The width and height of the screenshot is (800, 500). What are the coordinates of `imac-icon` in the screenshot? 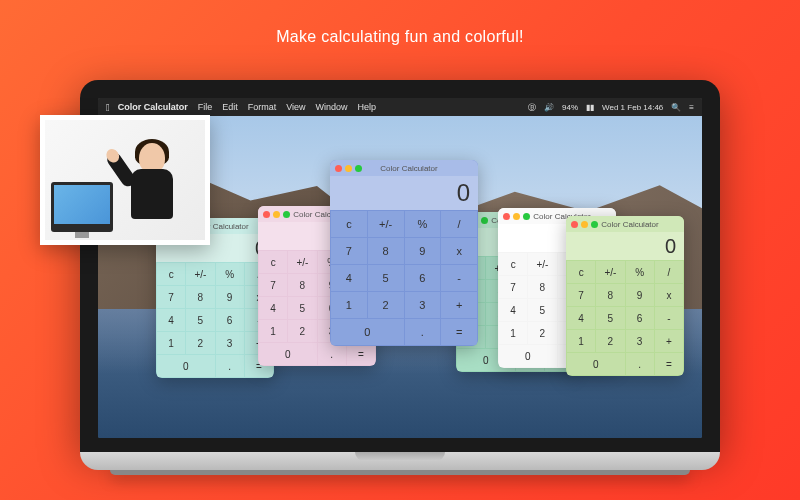 It's located at (82, 207).